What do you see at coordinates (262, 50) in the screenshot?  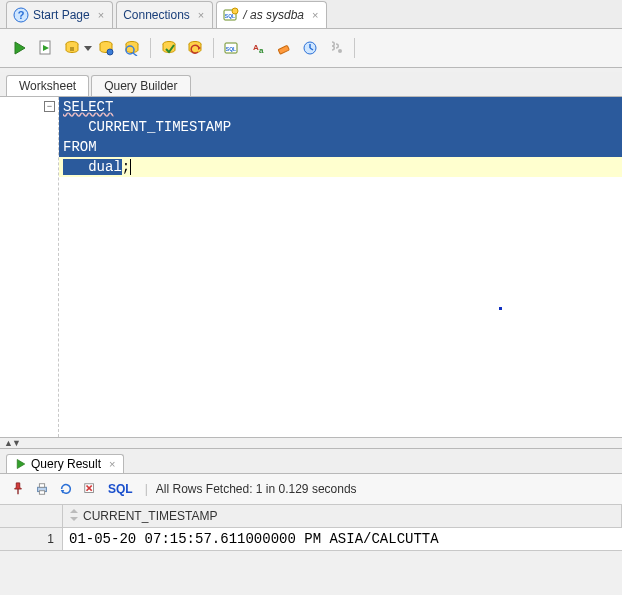 I see `svg-text: a` at bounding box center [262, 50].